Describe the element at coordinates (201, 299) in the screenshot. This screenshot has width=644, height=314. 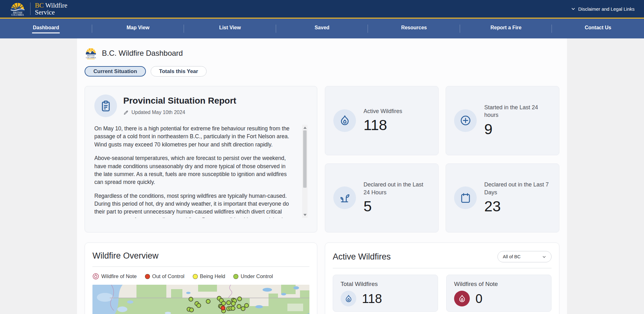
I see `wildfire-map` at that location.